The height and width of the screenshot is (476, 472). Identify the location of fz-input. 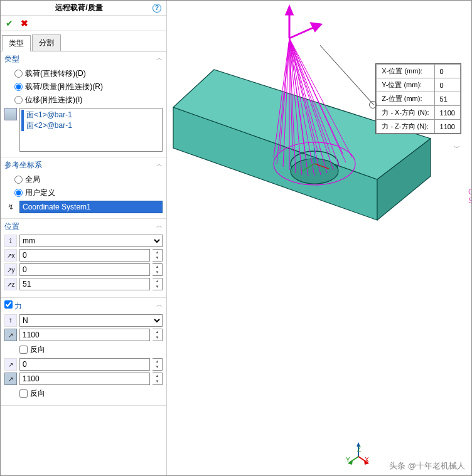
(85, 379).